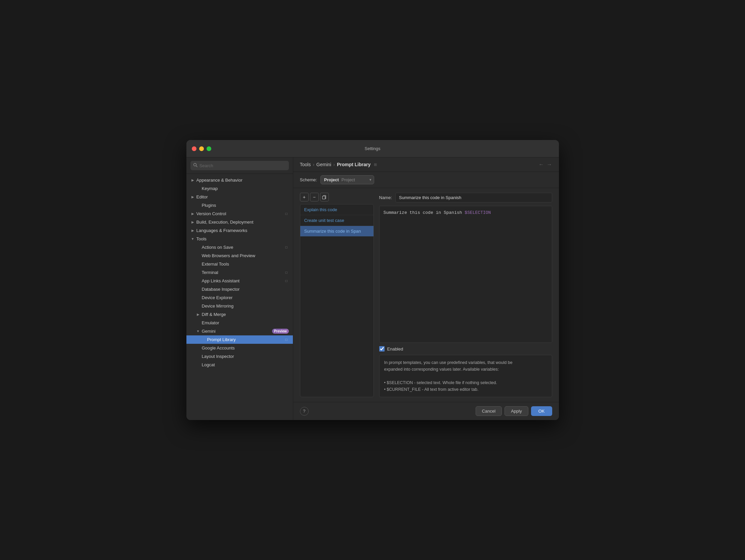  Describe the element at coordinates (240, 339) in the screenshot. I see `sidebar-item-prompt-library: Prompt Library □` at that location.